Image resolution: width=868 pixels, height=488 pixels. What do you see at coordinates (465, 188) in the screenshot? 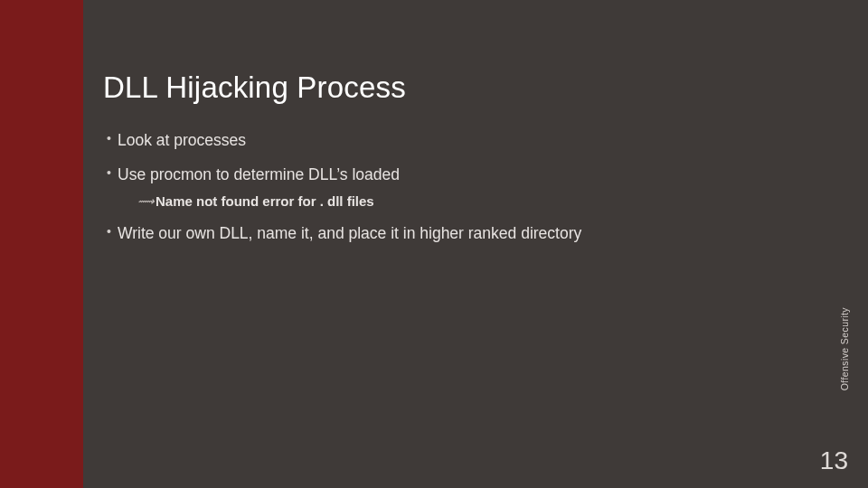
I see `bullet-item: Use procmon to determine DLL’s loaded ⟿ …` at bounding box center [465, 188].